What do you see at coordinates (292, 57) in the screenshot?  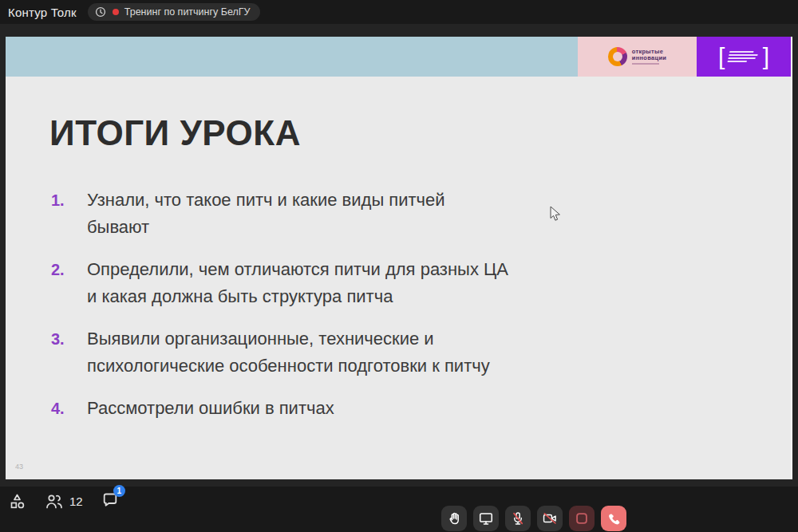 I see `slide-header-blue-bar` at bounding box center [292, 57].